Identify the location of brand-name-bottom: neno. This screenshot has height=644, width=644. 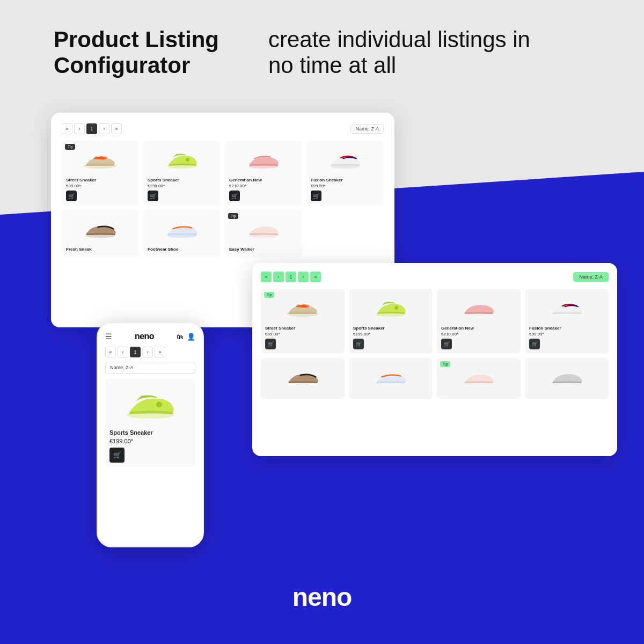
(322, 597).